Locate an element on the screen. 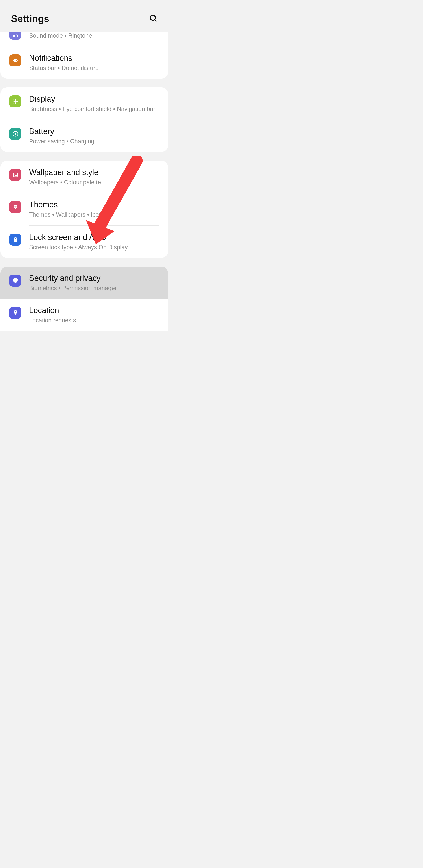 The image size is (423, 868). settings-row-title: Display is located at coordinates (94, 99).